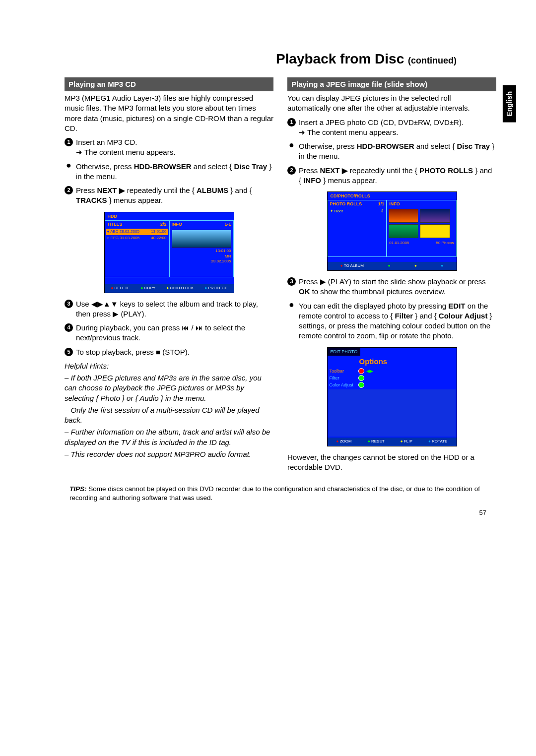 Image resolution: width=536 pixels, height=756 pixels. I want to click on language-tab: English, so click(509, 104).